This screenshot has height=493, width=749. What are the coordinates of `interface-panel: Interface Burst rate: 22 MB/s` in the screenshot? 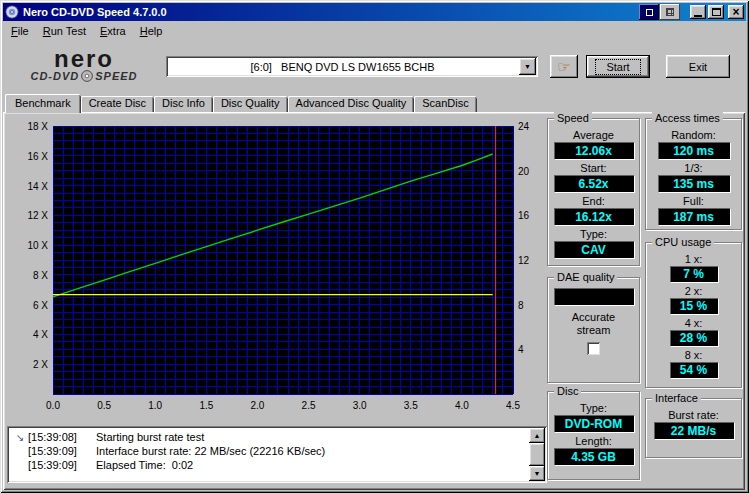 It's located at (694, 428).